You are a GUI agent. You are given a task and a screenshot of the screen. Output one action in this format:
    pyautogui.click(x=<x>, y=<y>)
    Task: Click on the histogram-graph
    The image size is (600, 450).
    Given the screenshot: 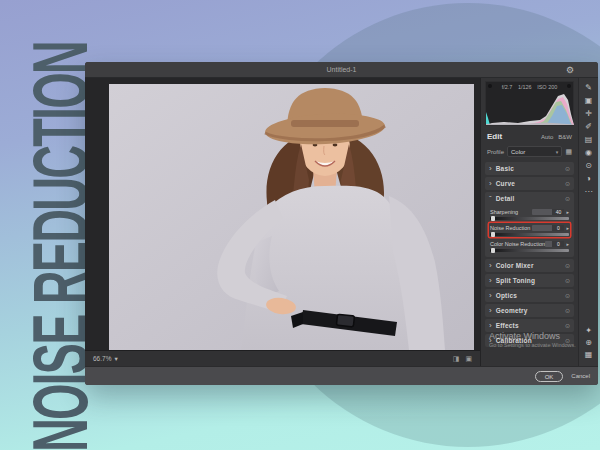 What is the action you would take?
    pyautogui.click(x=530, y=108)
    